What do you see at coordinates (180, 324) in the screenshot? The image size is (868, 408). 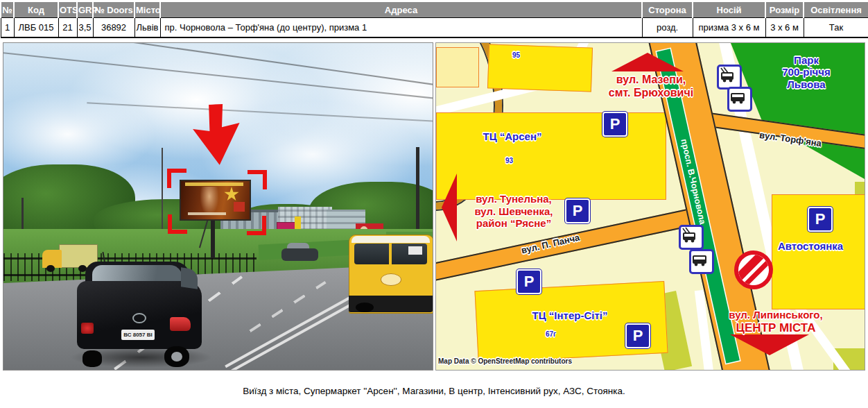 I see `car-taillight-right` at bounding box center [180, 324].